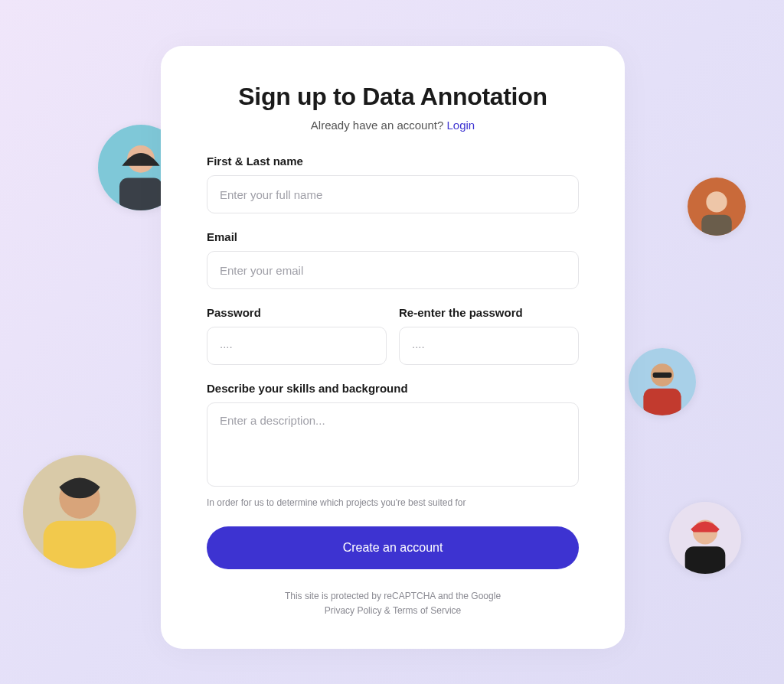 The width and height of the screenshot is (784, 684). Describe the element at coordinates (393, 125) in the screenshot. I see `subtitle: Already have an account? Login` at that location.